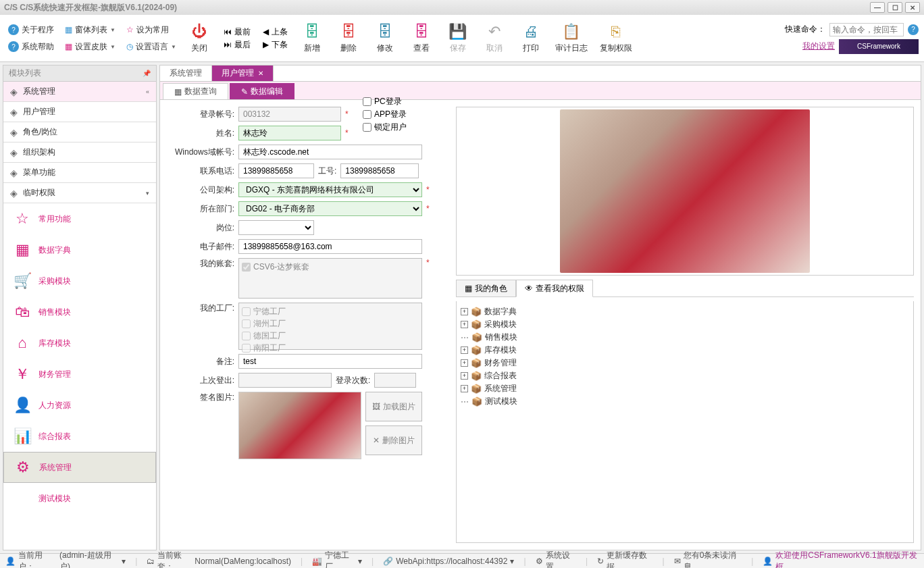 The image size is (924, 568). I want to click on myacct-list: CSV6-达梦账套, so click(330, 278).